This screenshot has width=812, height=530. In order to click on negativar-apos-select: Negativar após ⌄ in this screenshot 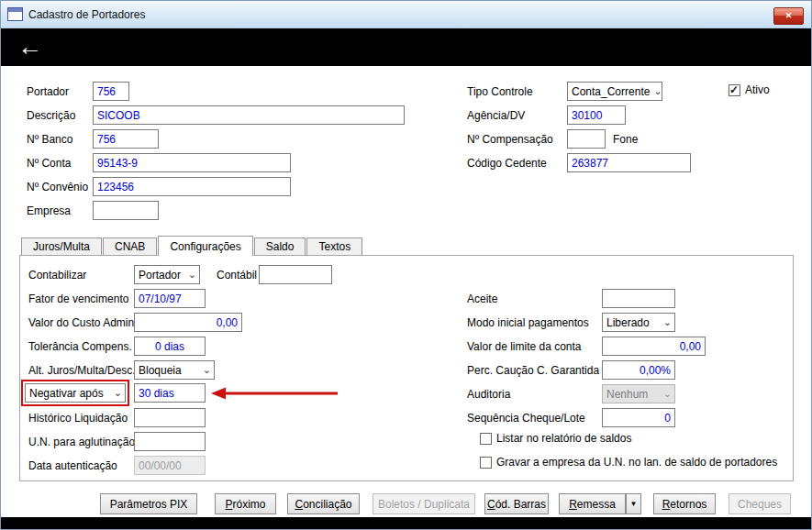, I will do `click(75, 392)`.